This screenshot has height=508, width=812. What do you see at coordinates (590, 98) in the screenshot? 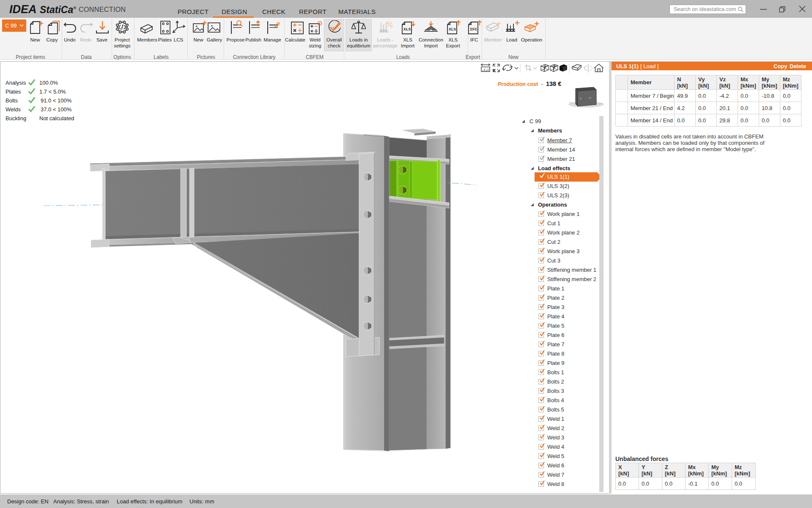
I see `svg-text: -Y` at bounding box center [590, 98].